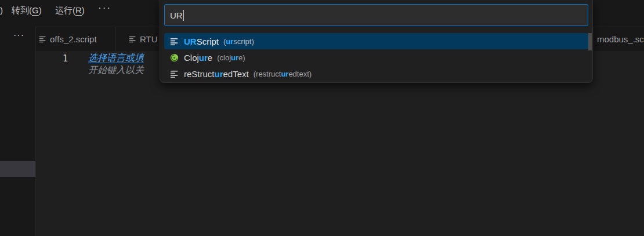  I want to click on line-number: 1, so click(65, 59).